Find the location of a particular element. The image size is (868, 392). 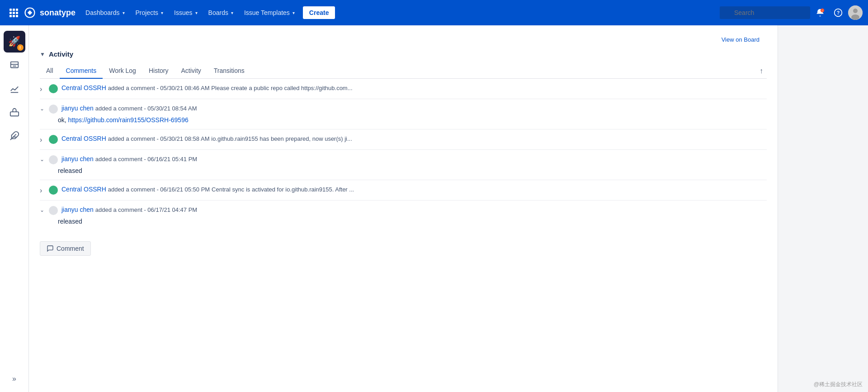

comment-btn-area: Comment is located at coordinates (403, 254).